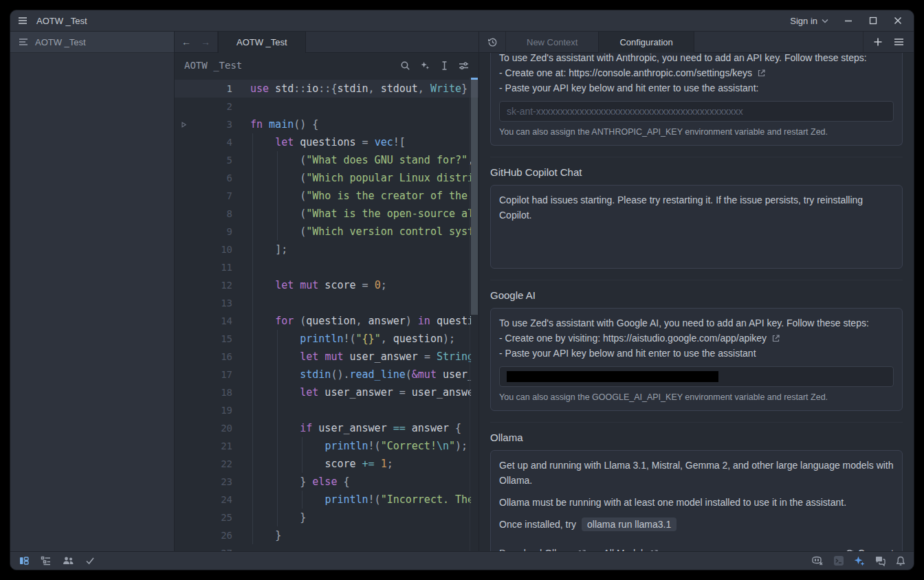 The image size is (924, 580). I want to click on code-text: ];, so click(360, 249).